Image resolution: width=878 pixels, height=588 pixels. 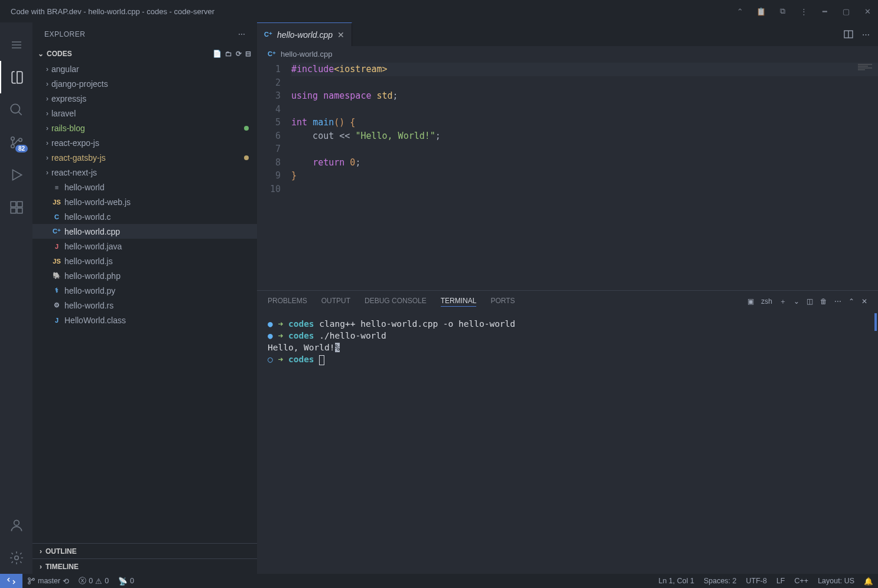 What do you see at coordinates (89, 306) in the screenshot?
I see `file-label: hello-world.rs` at bounding box center [89, 306].